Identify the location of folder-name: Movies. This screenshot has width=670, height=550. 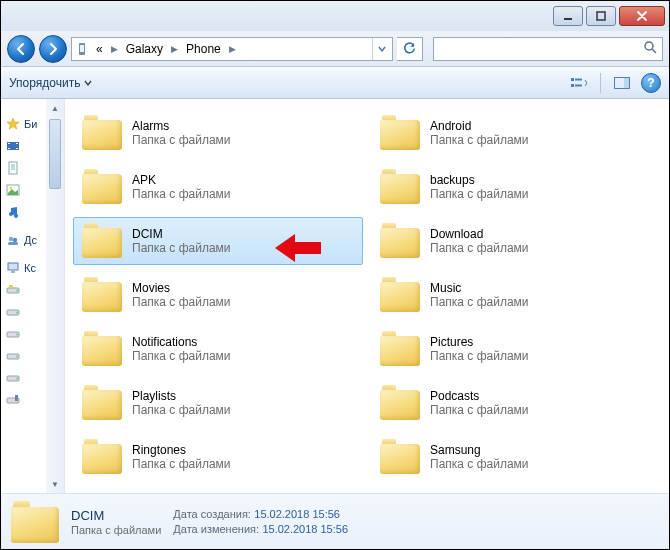
(182, 288).